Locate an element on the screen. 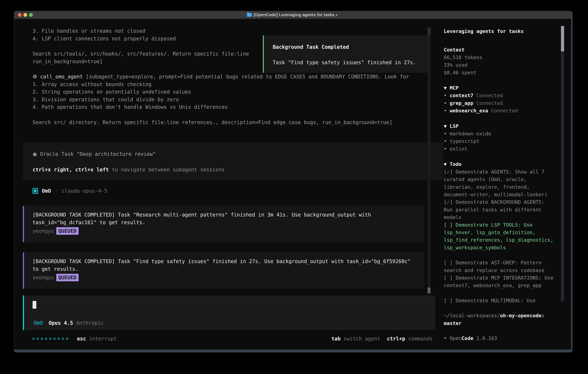  lsp-item: • typescript is located at coordinates (499, 141).